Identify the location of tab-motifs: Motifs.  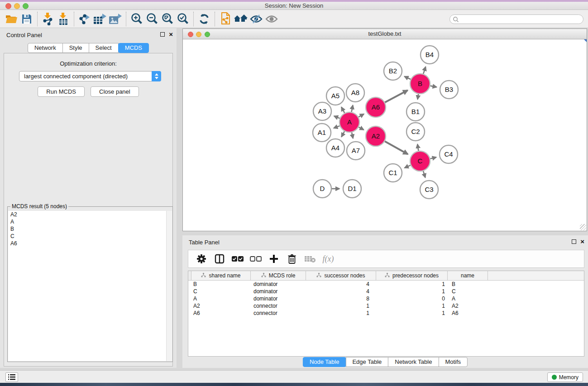
(453, 362).